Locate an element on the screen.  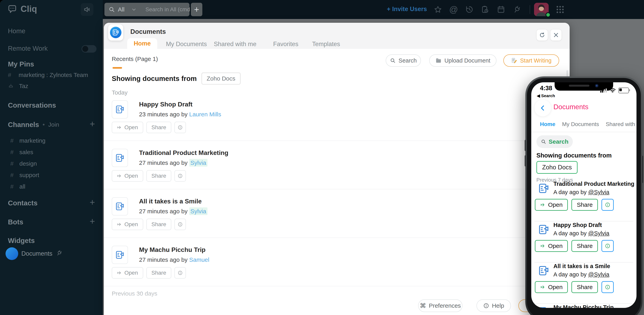
phone-tabs: Home My Documents Shared with me is located at coordinates (588, 124).